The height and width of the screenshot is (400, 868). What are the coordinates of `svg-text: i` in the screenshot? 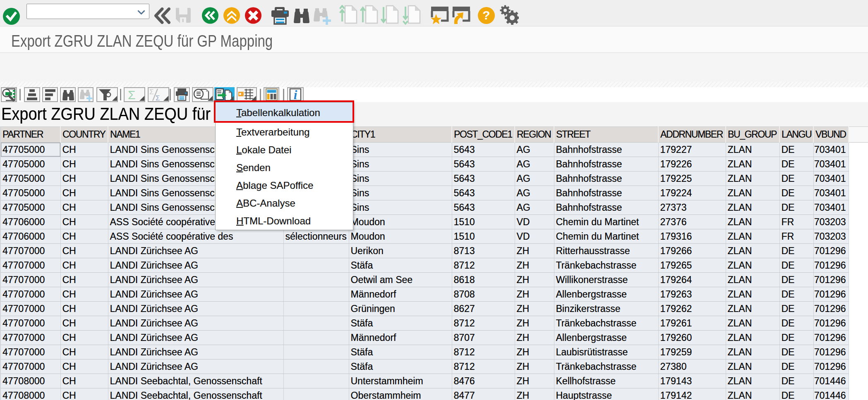 It's located at (295, 95).